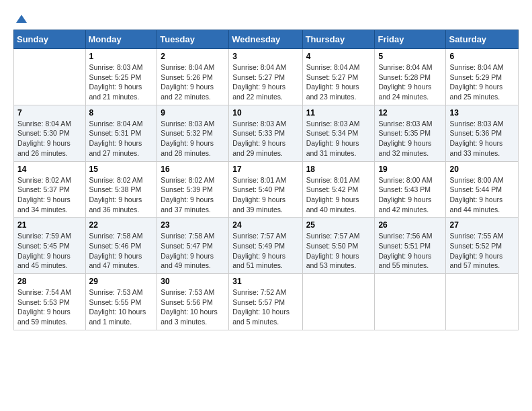 The height and width of the screenshot is (411, 532). What do you see at coordinates (21, 18) in the screenshot?
I see `logo` at bounding box center [21, 18].